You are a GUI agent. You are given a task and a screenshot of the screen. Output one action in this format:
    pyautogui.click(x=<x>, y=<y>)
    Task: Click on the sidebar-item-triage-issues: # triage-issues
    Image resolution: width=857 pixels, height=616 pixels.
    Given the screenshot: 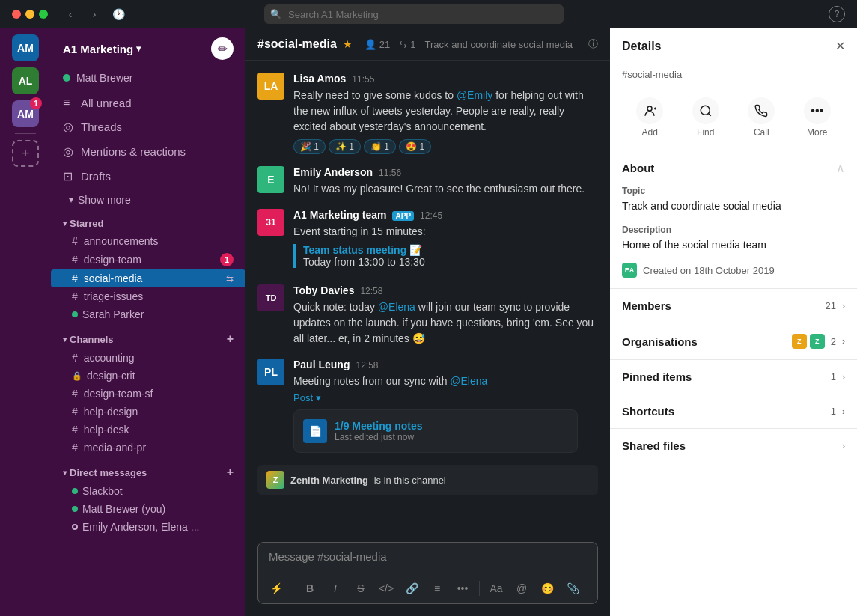 What is the action you would take?
    pyautogui.click(x=148, y=296)
    